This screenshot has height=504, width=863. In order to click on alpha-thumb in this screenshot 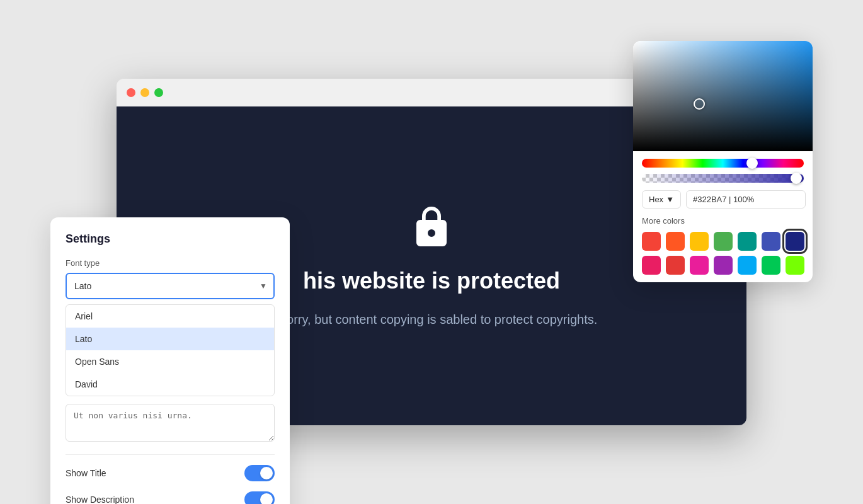, I will do `click(796, 178)`.